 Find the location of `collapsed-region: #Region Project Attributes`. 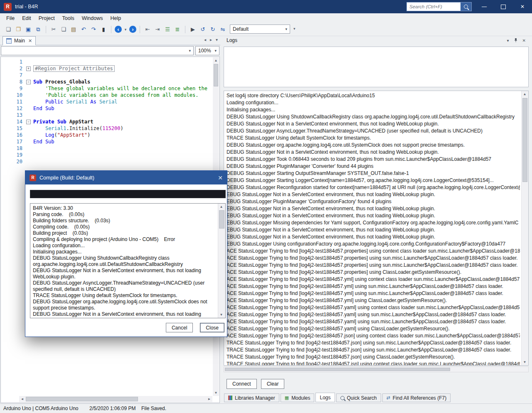

collapsed-region: #Region Project Attributes is located at coordinates (74, 69).